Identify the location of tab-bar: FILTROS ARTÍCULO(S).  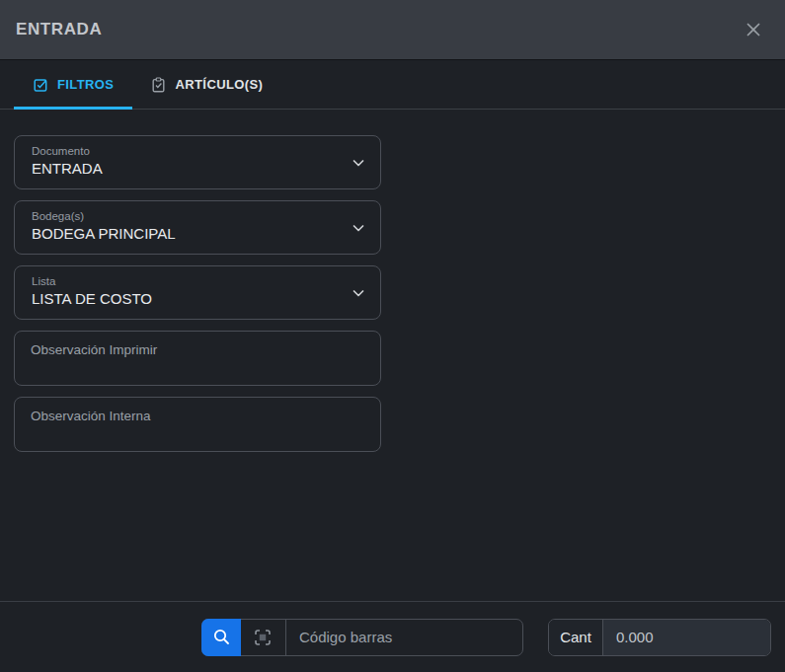
(393, 85).